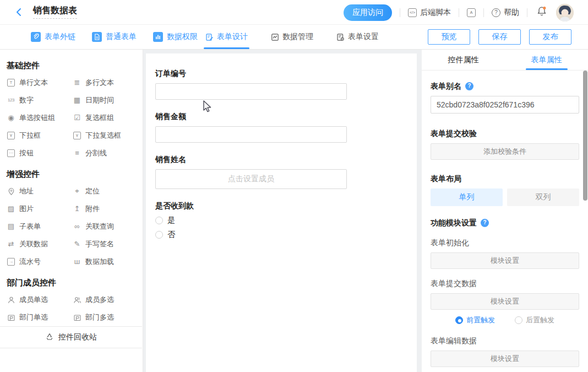  What do you see at coordinates (11, 244) in the screenshot?
I see `relation-data-icon: ⇄` at bounding box center [11, 244].